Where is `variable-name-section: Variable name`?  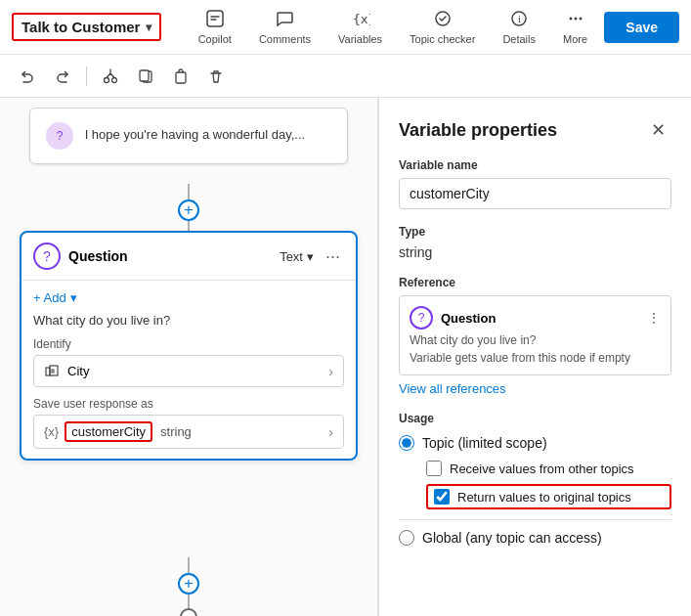 variable-name-section: Variable name is located at coordinates (536, 184).